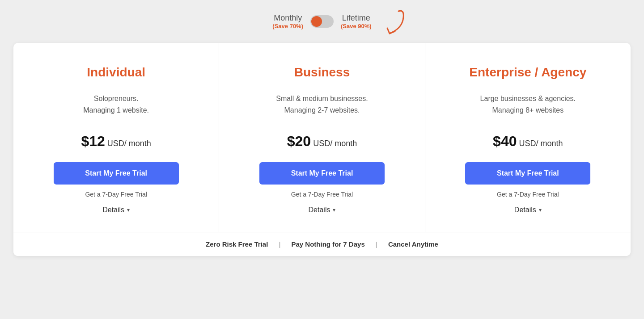  I want to click on plan-business-cta: Start My Free Trial, so click(322, 173).